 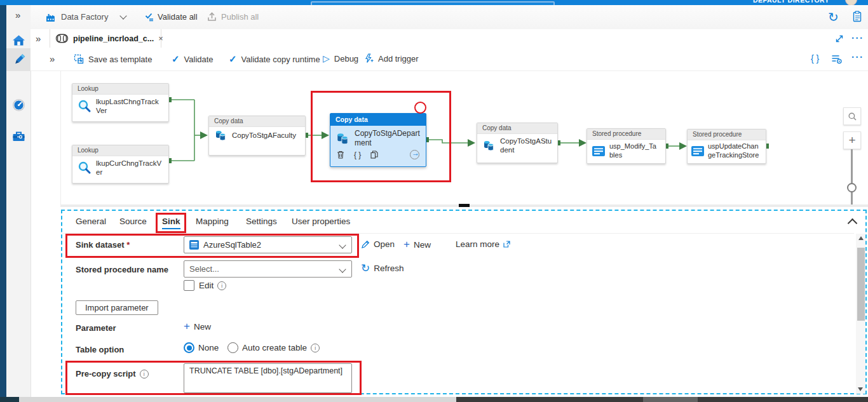 I want to click on author-pencil-icon, so click(x=19, y=60).